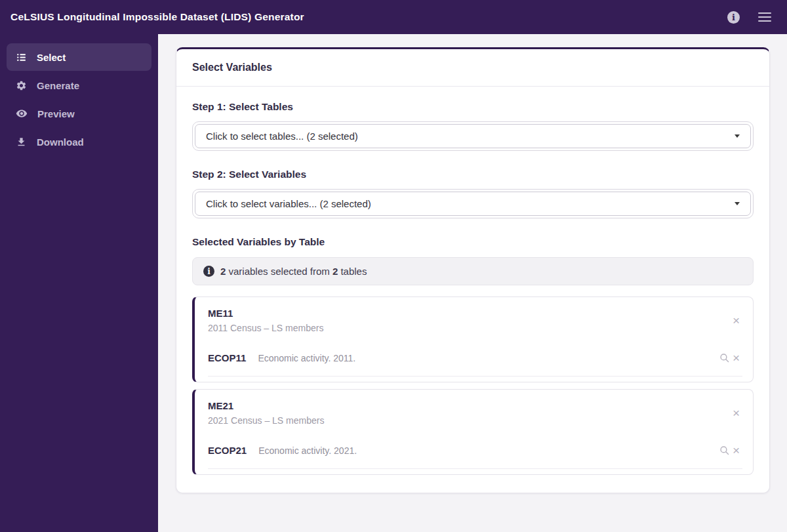 The image size is (787, 532). Describe the element at coordinates (473, 68) in the screenshot. I see `card-title: Select Variables` at that location.